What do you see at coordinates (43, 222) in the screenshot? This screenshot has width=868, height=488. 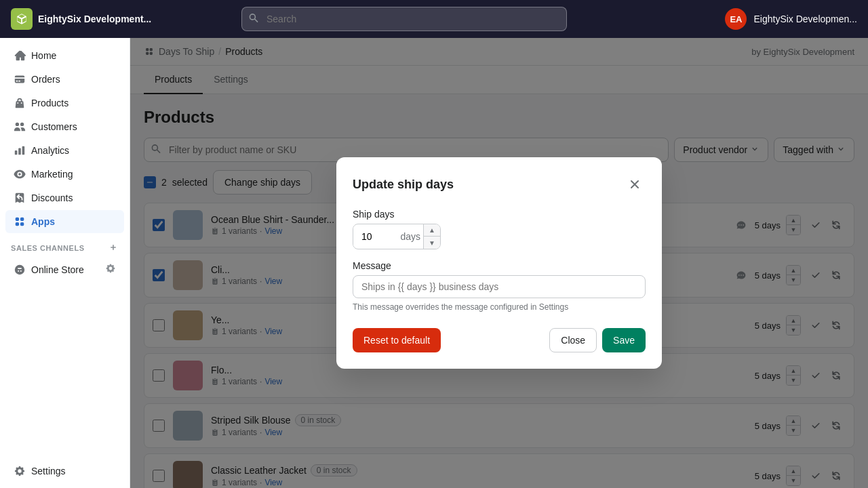 I see `sidebar-item-label-apps: Apps` at bounding box center [43, 222].